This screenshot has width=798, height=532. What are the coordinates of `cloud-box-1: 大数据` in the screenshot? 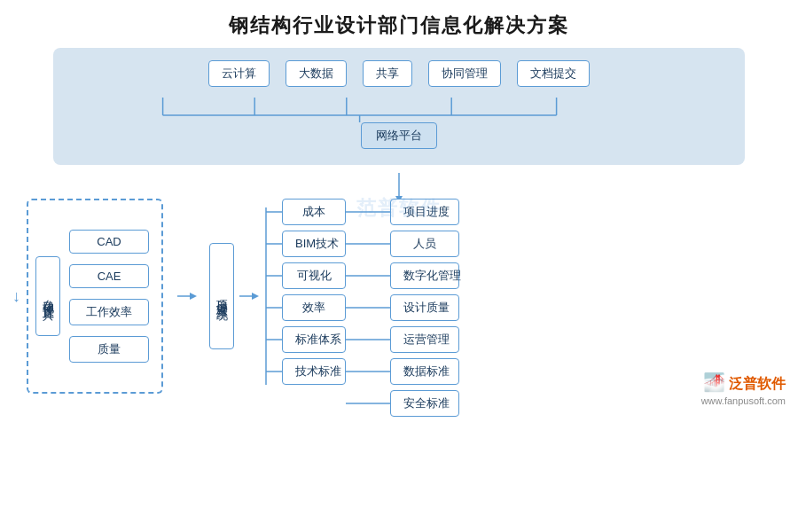 It's located at (316, 74).